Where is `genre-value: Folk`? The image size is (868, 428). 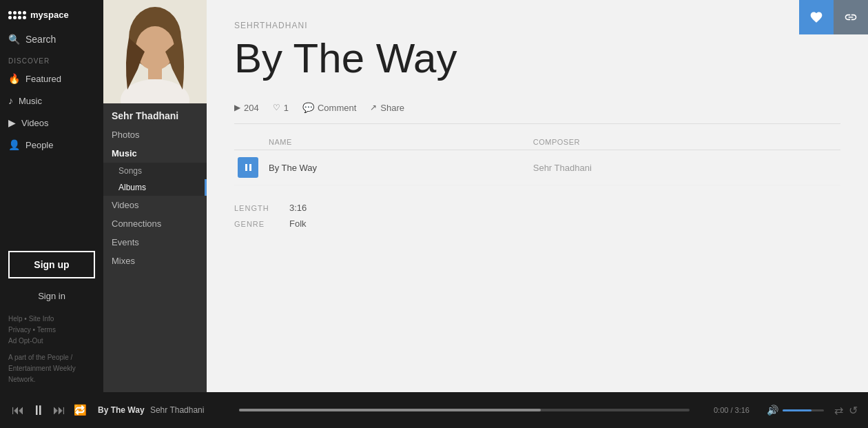 genre-value: Folk is located at coordinates (298, 223).